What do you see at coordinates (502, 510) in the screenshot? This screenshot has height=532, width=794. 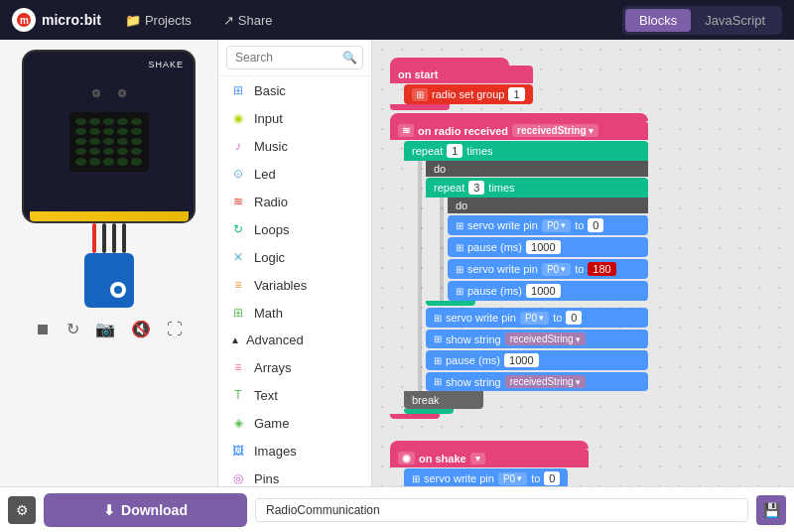 I see `project-name-input` at bounding box center [502, 510].